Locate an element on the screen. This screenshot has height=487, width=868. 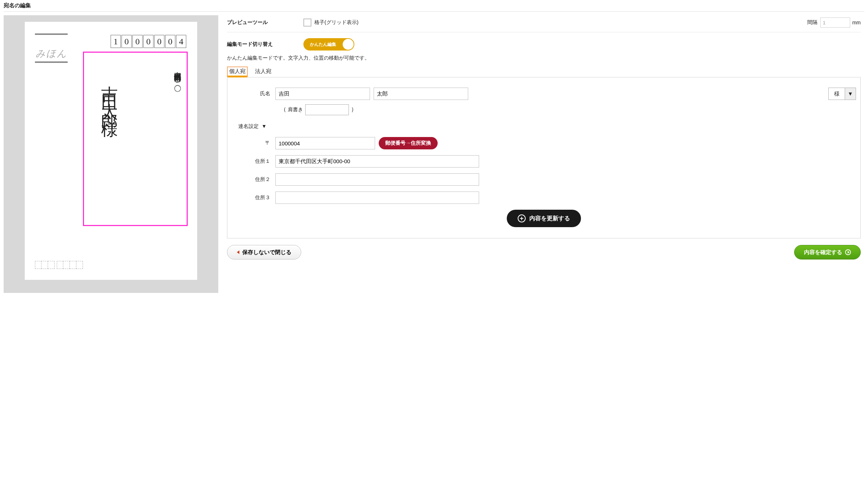
address1-input is located at coordinates (377, 161).